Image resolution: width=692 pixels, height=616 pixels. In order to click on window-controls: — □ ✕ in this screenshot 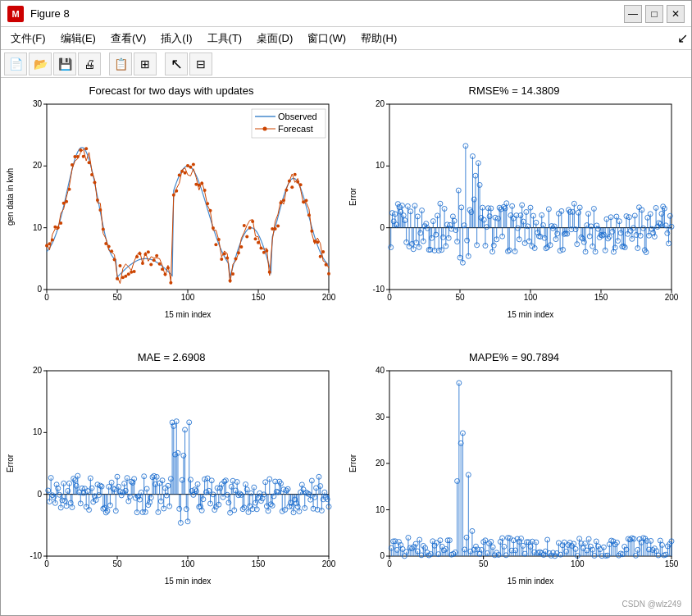, I will do `click(654, 14)`.